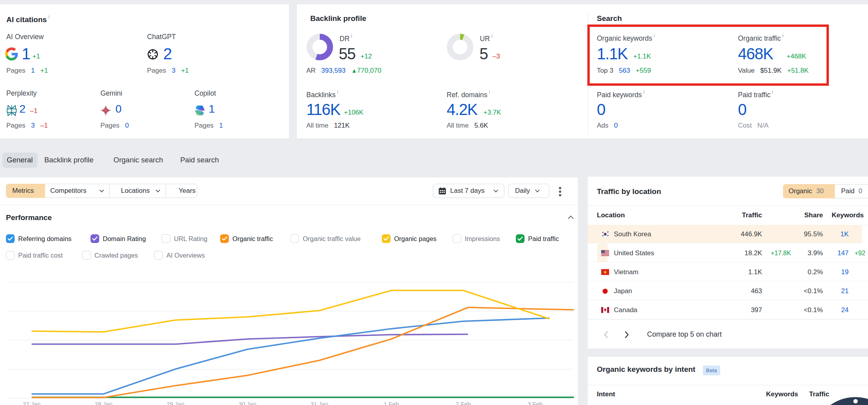  Describe the element at coordinates (463, 403) in the screenshot. I see `svg-text: 2 Feb` at that location.